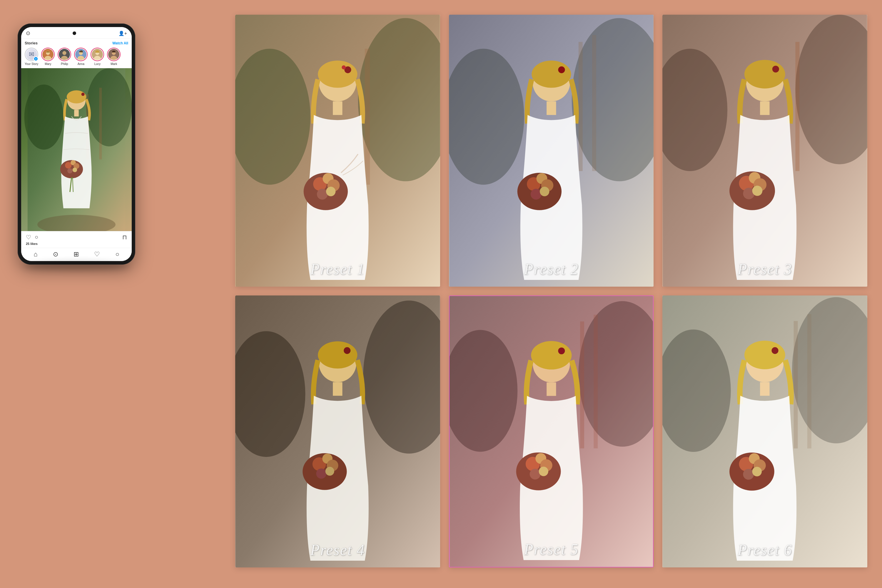 This screenshot has width=882, height=588. I want to click on story-label-mary: Mary, so click(48, 64).